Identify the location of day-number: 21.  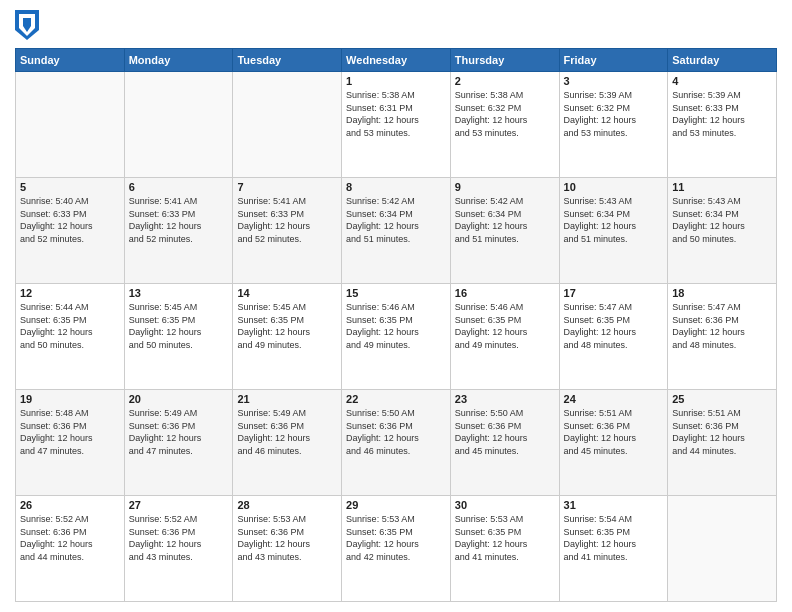
(287, 399).